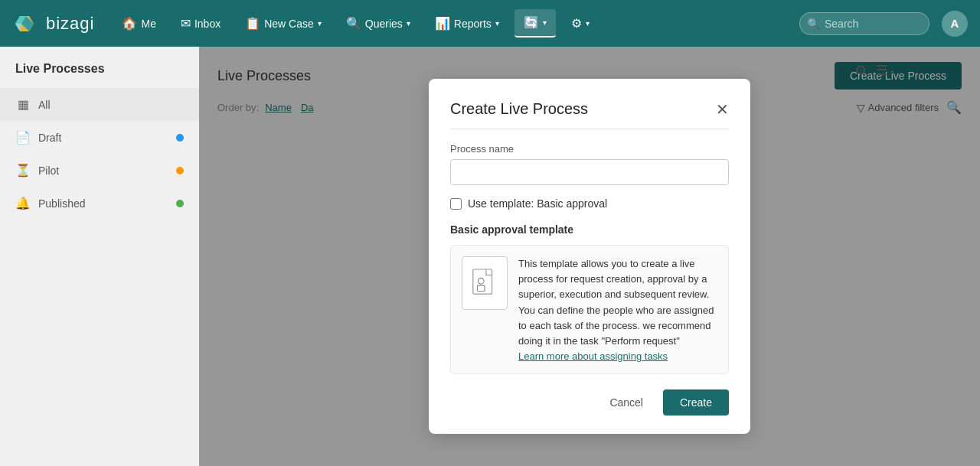  I want to click on use-template-checkbox, so click(456, 204).